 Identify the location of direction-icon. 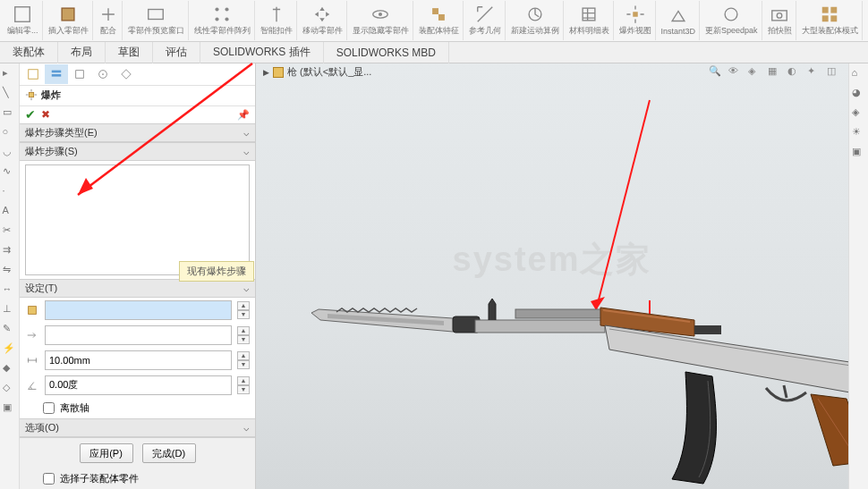
(32, 335).